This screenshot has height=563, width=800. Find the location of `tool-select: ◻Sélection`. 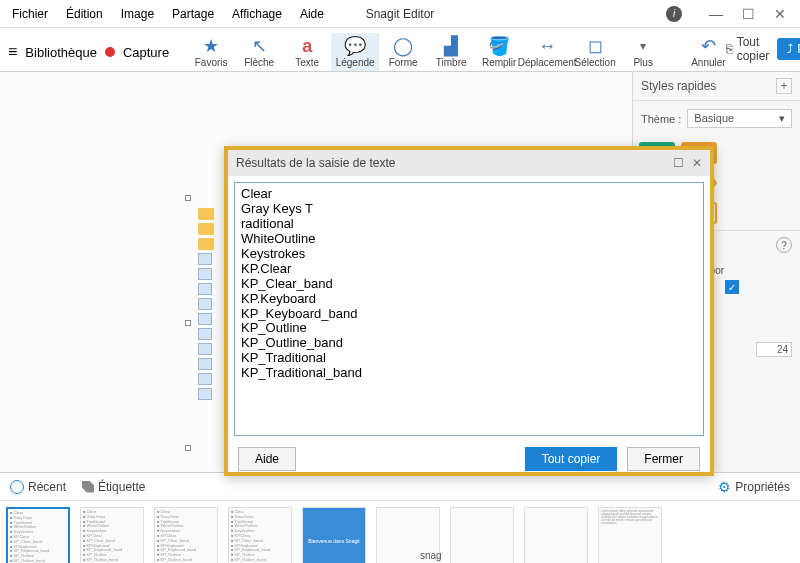

tool-select: ◻Sélection is located at coordinates (595, 52).